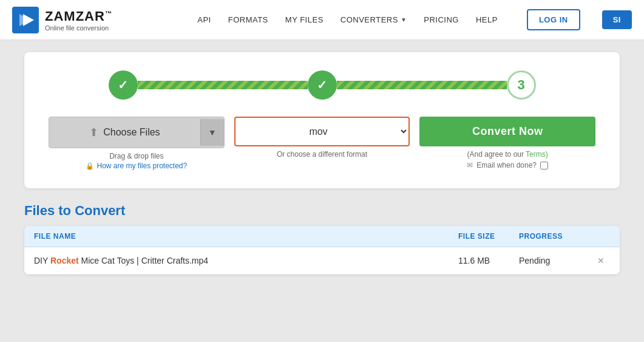 Image resolution: width=644 pixels, height=342 pixels. What do you see at coordinates (322, 154) in the screenshot?
I see `or-choose-format-text: Or choose a different format` at bounding box center [322, 154].